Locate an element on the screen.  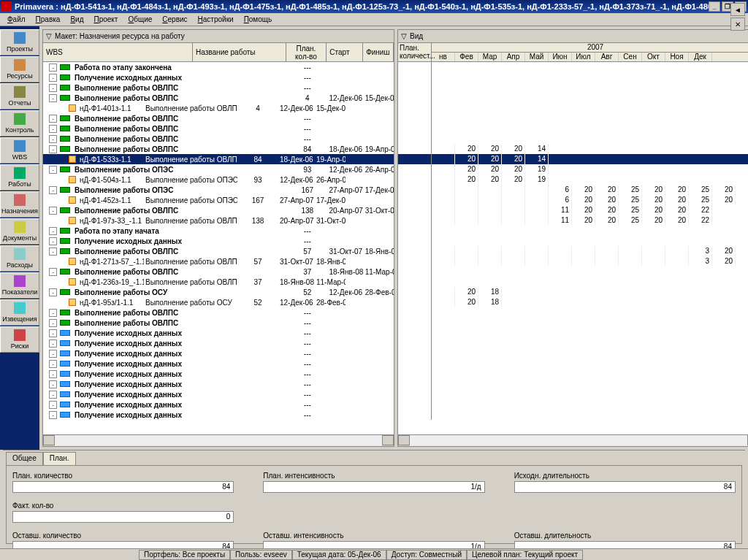
sidebar-Риски: Риски is located at coordinates (20, 340).